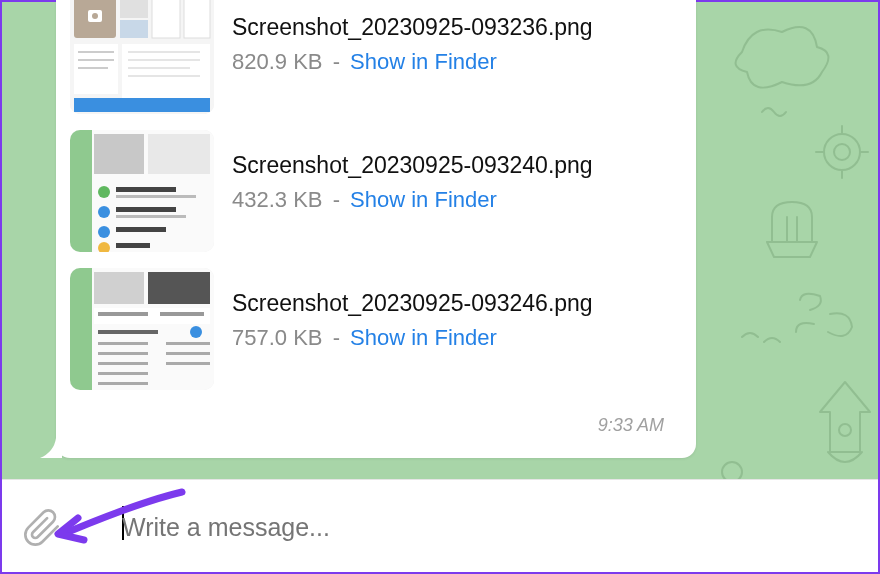 Image resolution: width=880 pixels, height=574 pixels. Describe the element at coordinates (42, 528) in the screenshot. I see `attach-icon` at that location.